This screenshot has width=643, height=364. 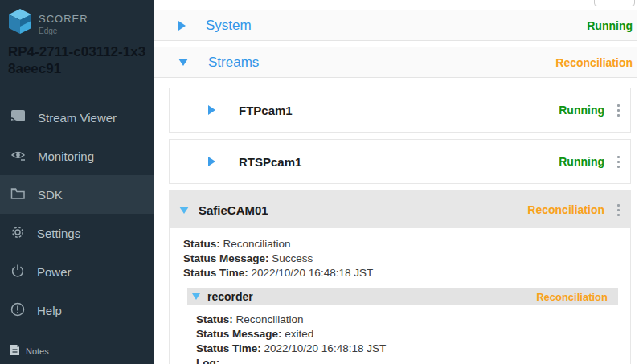 What do you see at coordinates (63, 31) in the screenshot?
I see `brand-subtitle: Edge` at bounding box center [63, 31].